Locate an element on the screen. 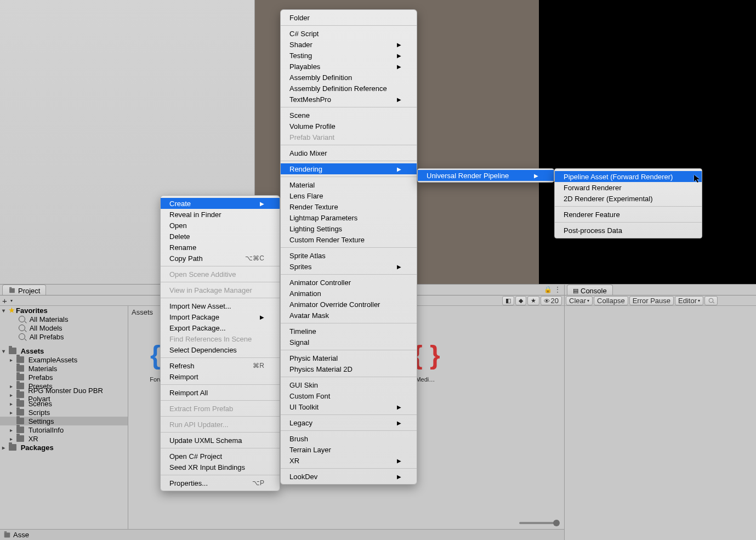 This screenshot has width=756, height=540. menu-item-forward-renderer: Forward Renderer is located at coordinates (628, 187).